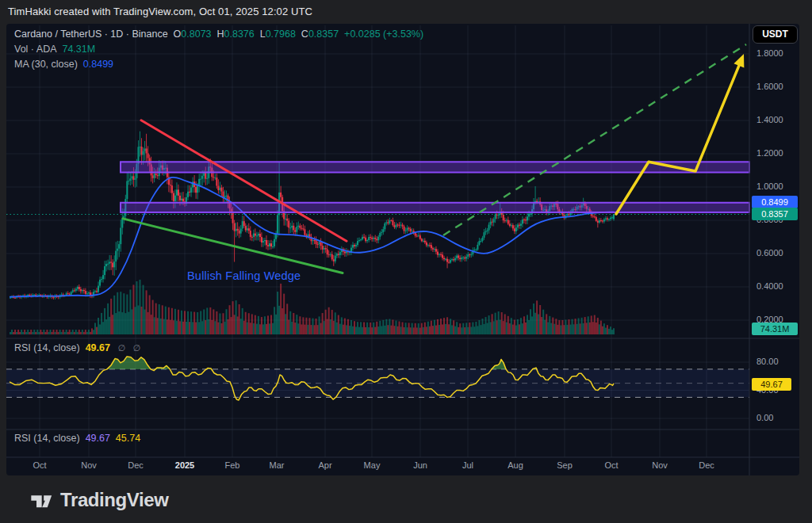 The image size is (812, 523). I want to click on volume-chip: 74.31M, so click(775, 329).